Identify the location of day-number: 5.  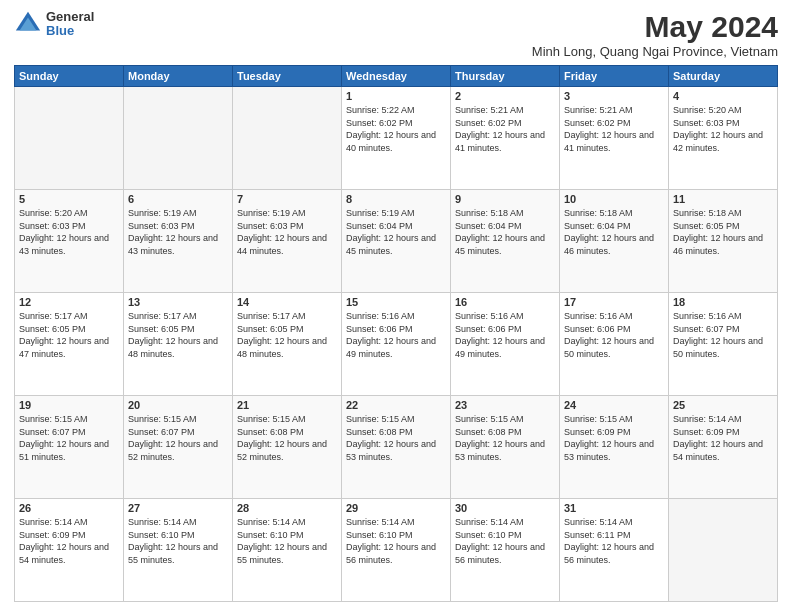
(69, 199).